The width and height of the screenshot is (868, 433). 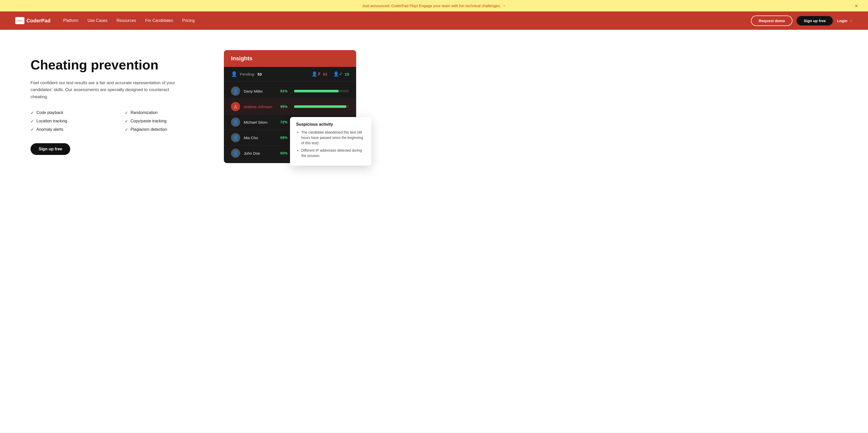 What do you see at coordinates (434, 6) in the screenshot?
I see `announcement-text: Just announced: CoderPad Play! Engage yo…` at bounding box center [434, 6].